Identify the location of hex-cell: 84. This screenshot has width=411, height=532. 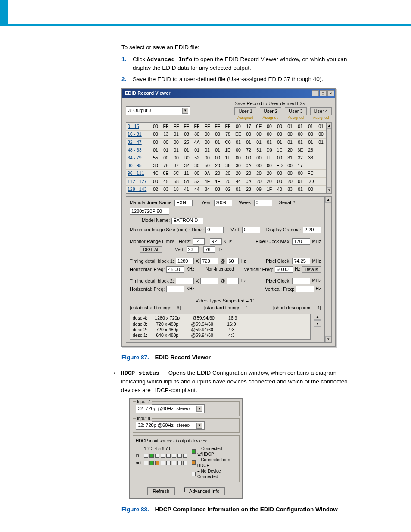
(207, 190).